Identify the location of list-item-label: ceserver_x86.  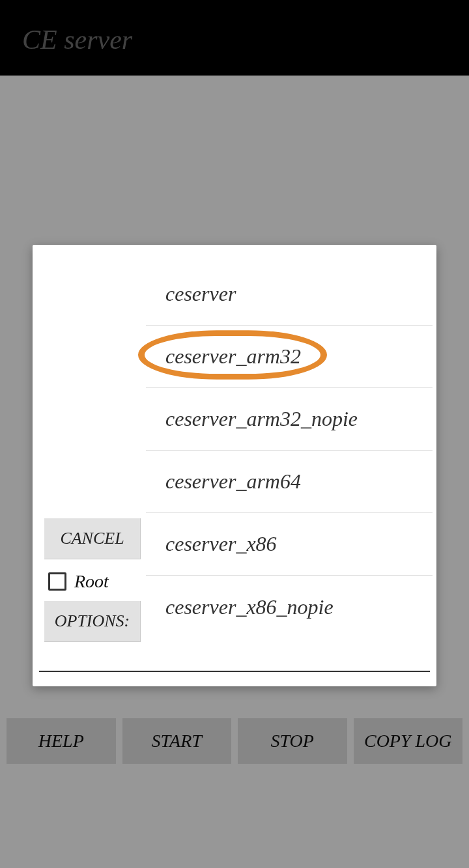
(221, 544).